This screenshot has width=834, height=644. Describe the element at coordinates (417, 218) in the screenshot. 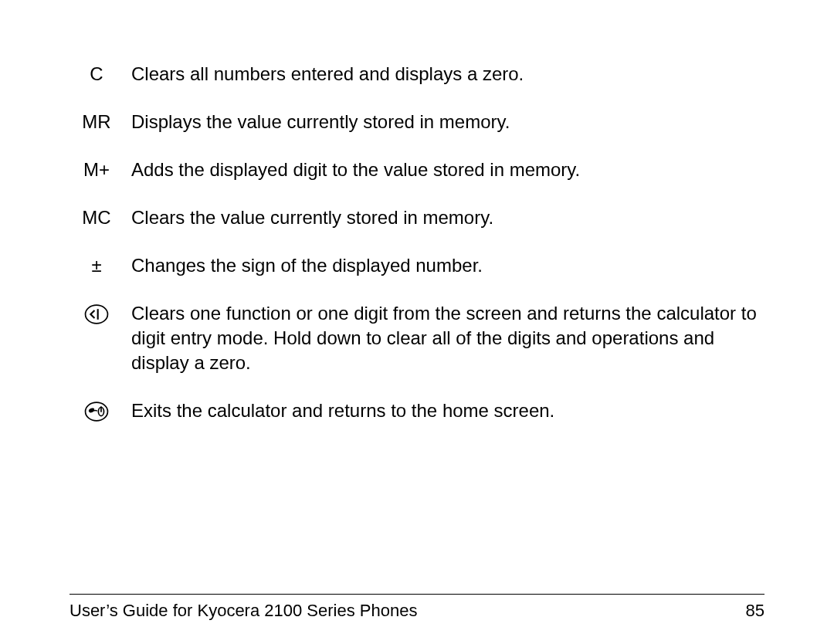

I see `definition-row: MC Clears the value currently stored in …` at that location.